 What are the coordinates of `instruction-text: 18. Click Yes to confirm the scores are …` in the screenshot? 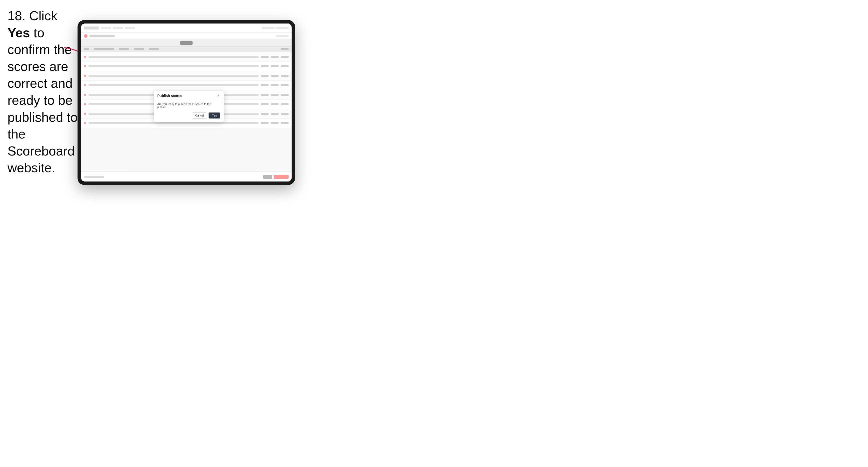 It's located at (44, 92).